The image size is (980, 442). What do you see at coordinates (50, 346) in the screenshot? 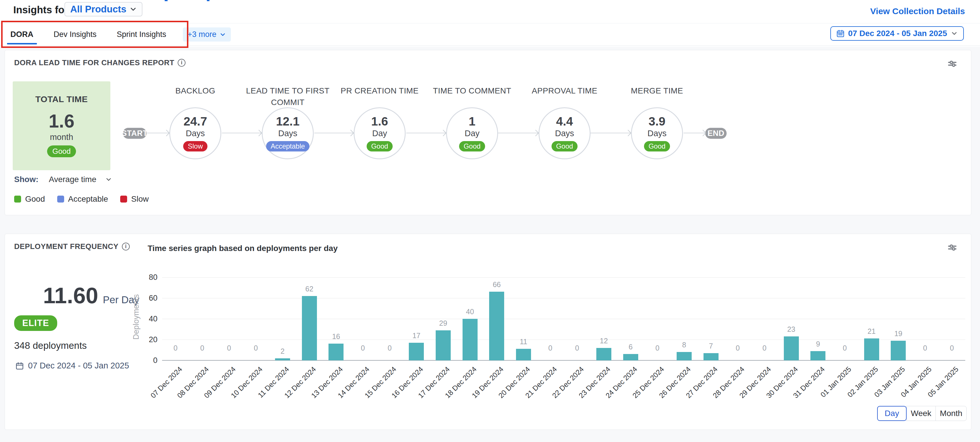
I see `total-deployments: 348 deployments` at bounding box center [50, 346].